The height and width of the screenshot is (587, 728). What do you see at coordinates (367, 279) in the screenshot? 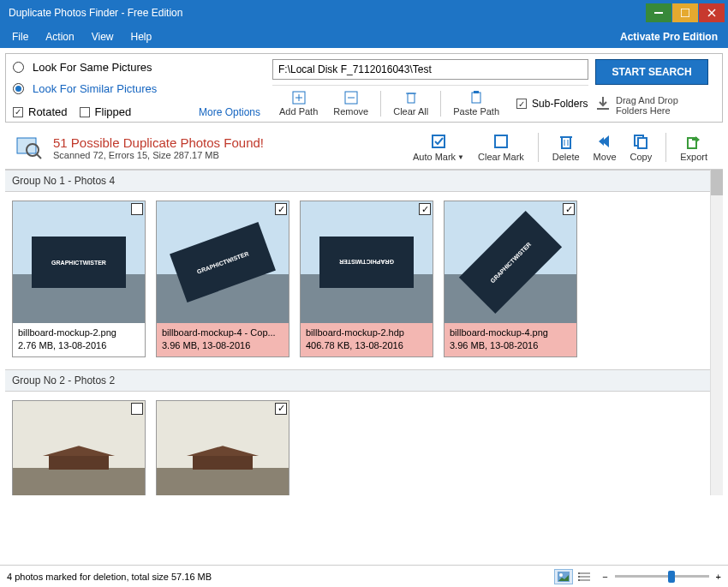
I see `thumbnail: GRAPHICTWISTER✓billboard-mockup-2.hdp406…` at bounding box center [367, 279].